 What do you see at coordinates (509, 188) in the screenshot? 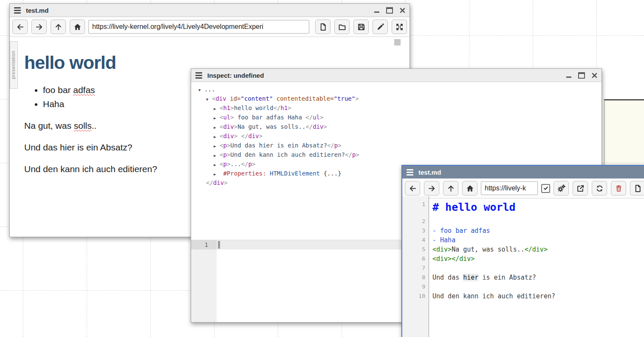
I see `url-input: https://lively-k` at bounding box center [509, 188].